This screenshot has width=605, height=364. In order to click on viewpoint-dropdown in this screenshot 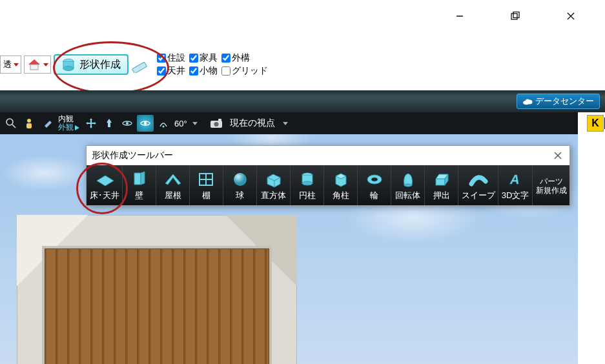, I will do `click(285, 123)`.